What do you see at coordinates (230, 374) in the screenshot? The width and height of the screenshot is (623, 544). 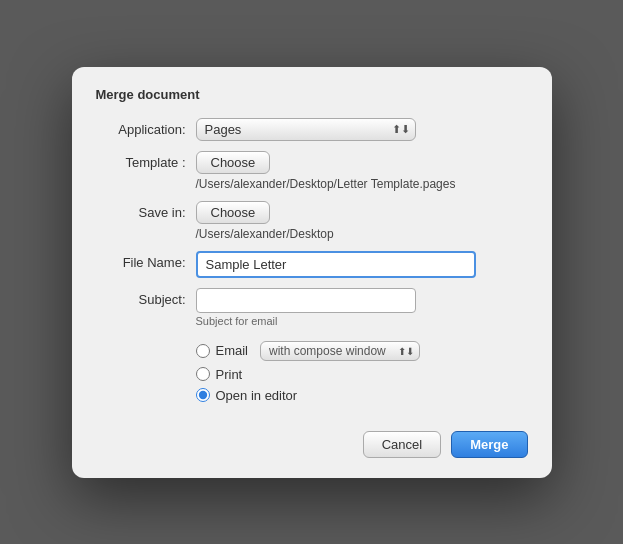 I see `print-radio-label: Print` at bounding box center [230, 374].